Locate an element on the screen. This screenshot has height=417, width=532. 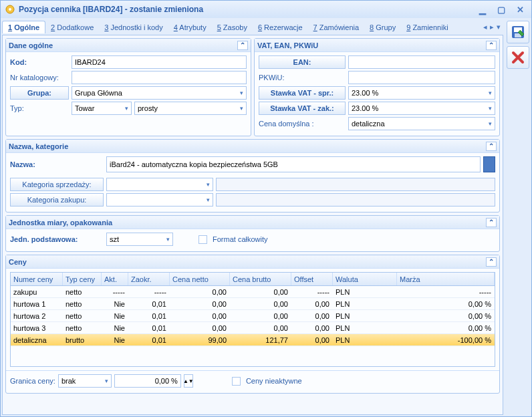
minimize-button: ▁ is located at coordinates (483, 9).